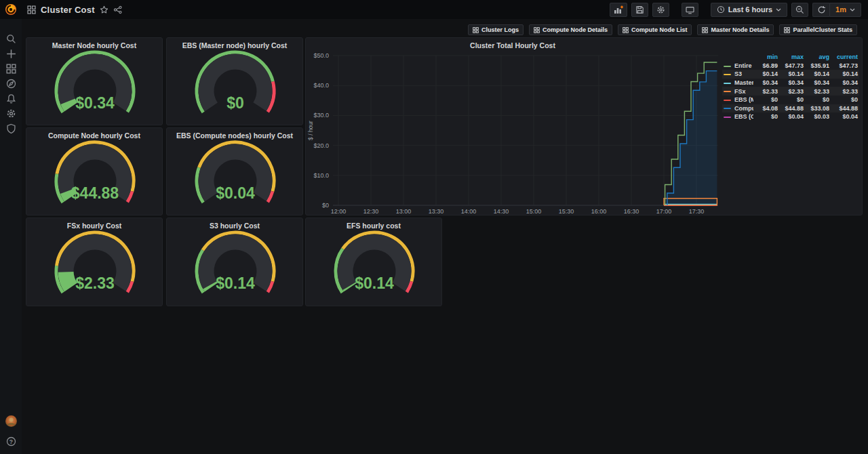  What do you see at coordinates (744, 100) in the screenshot?
I see `legend-series-name: EBS (Master)` at bounding box center [744, 100].